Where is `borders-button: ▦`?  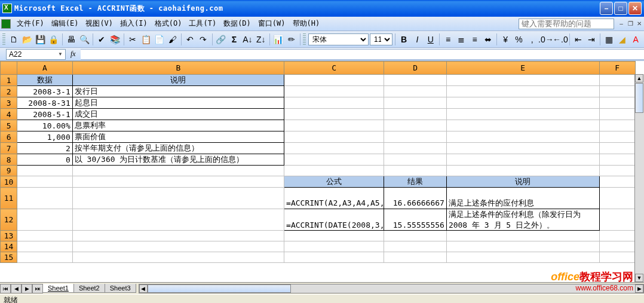 borders-button: ▦ is located at coordinates (609, 39).